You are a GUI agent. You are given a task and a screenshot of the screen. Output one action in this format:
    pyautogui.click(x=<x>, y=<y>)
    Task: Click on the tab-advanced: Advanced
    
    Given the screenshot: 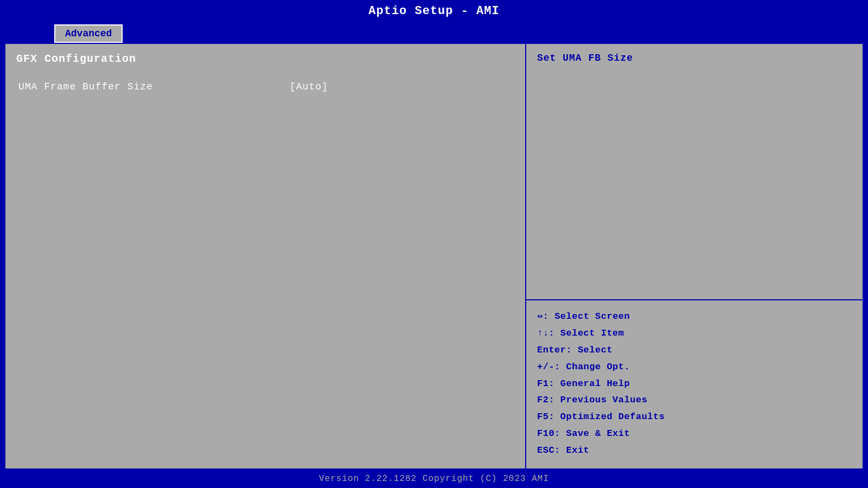 What is the action you would take?
    pyautogui.click(x=88, y=34)
    